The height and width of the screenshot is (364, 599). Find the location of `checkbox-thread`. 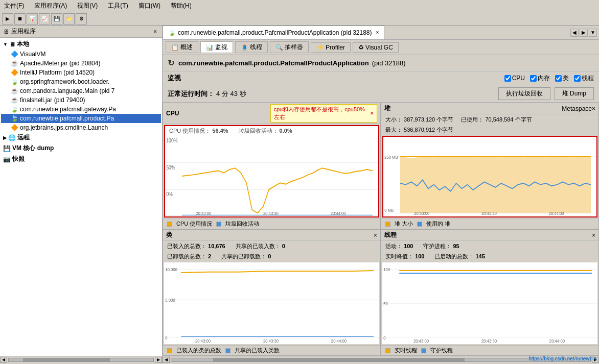

checkbox-thread is located at coordinates (578, 79).